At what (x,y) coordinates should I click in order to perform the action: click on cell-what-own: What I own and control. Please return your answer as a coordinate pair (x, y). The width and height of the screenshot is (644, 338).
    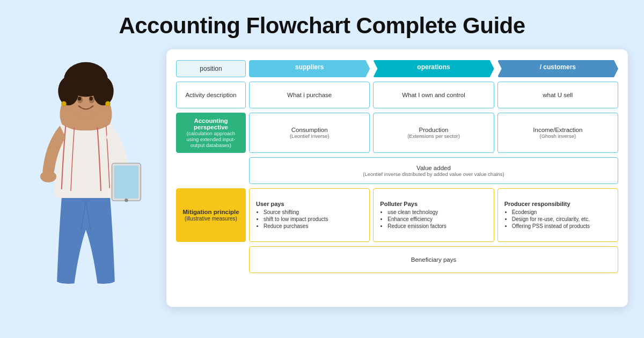
    Looking at the image, I should click on (434, 95).